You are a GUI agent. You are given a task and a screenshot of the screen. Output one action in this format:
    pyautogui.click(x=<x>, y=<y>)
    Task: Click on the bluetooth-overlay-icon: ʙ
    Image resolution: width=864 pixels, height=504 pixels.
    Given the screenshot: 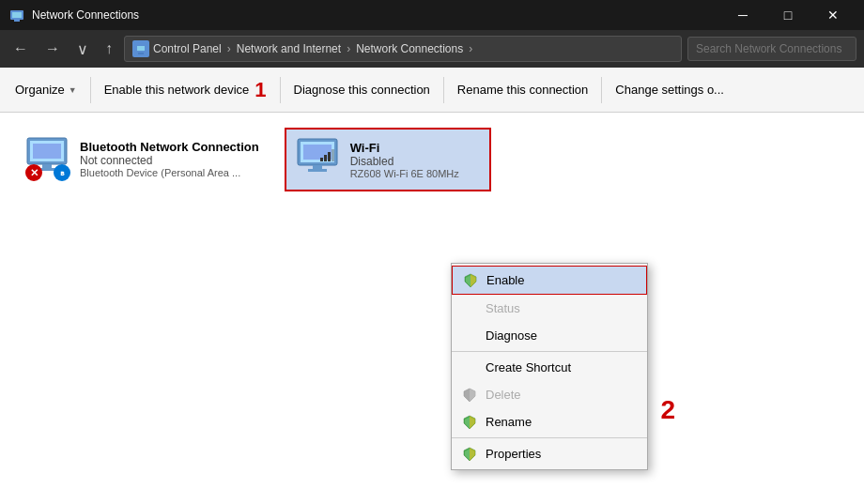 What is the action you would take?
    pyautogui.click(x=62, y=173)
    